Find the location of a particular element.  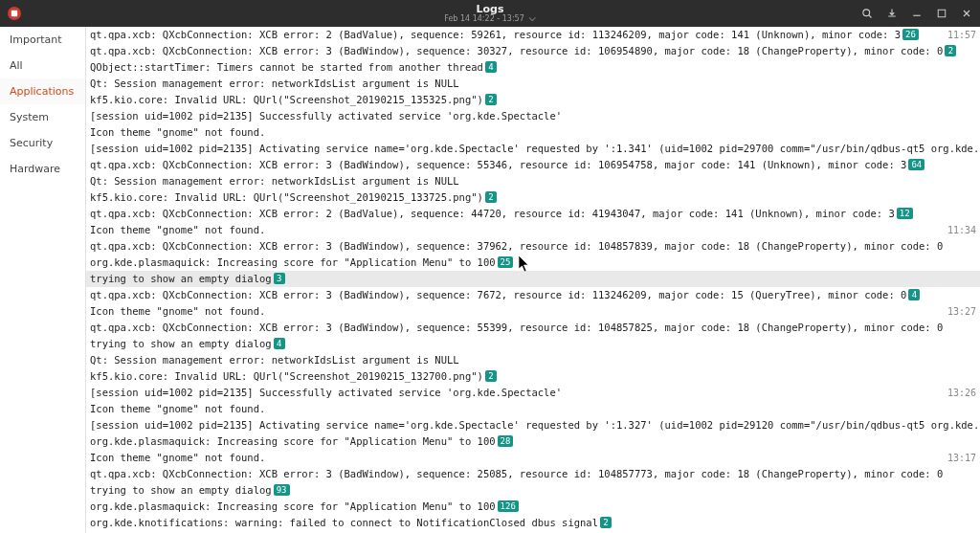

log-line: QObject::startTimer: Timers cannot be st… is located at coordinates (533, 67).